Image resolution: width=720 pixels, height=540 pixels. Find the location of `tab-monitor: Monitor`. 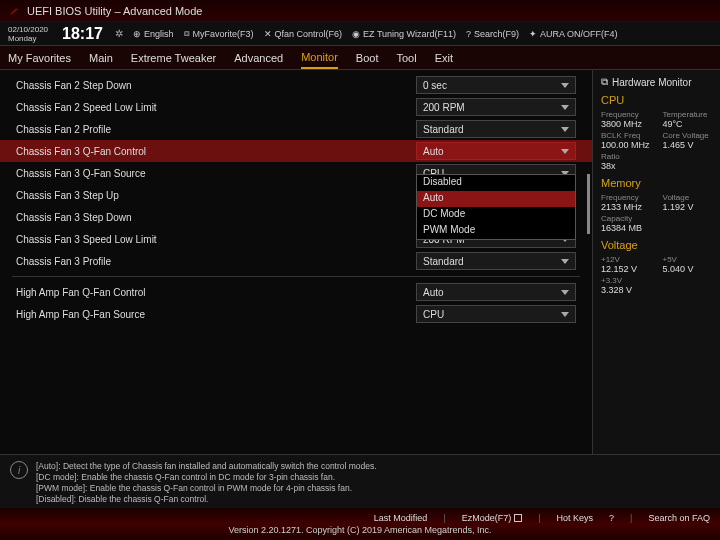

tab-monitor: Monitor is located at coordinates (320, 58).